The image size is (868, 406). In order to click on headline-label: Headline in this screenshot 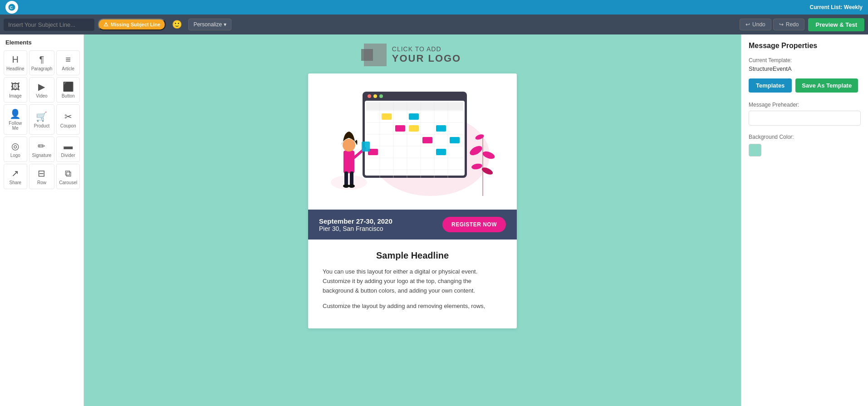, I will do `click(15, 69)`.